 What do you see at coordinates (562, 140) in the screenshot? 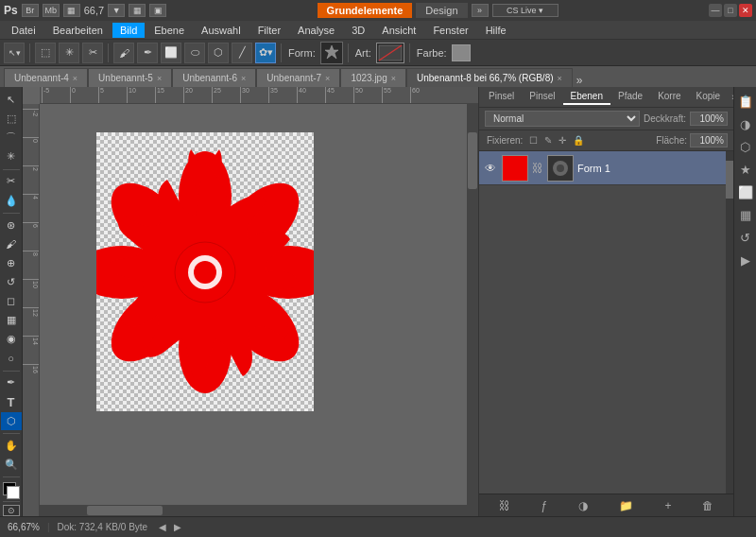
I see `lock-move-btn: ✛` at bounding box center [562, 140].